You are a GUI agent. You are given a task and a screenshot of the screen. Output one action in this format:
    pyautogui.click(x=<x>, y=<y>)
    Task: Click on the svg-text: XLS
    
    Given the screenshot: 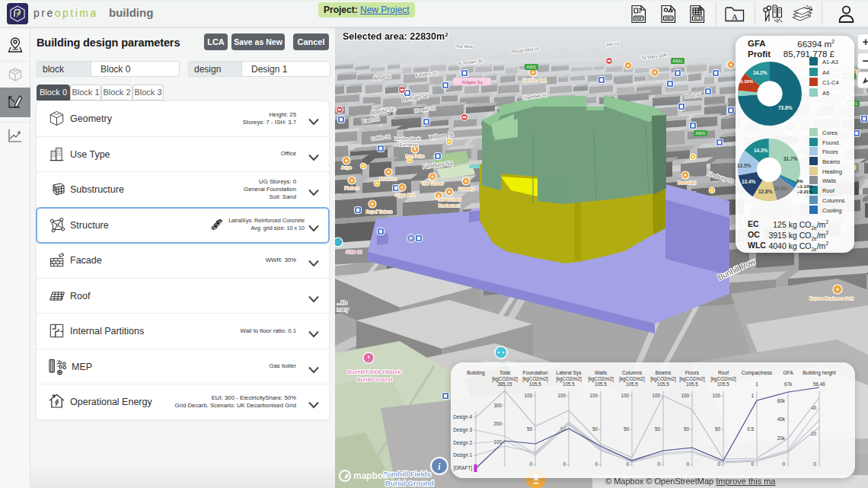 What is the action you would take?
    pyautogui.click(x=697, y=18)
    